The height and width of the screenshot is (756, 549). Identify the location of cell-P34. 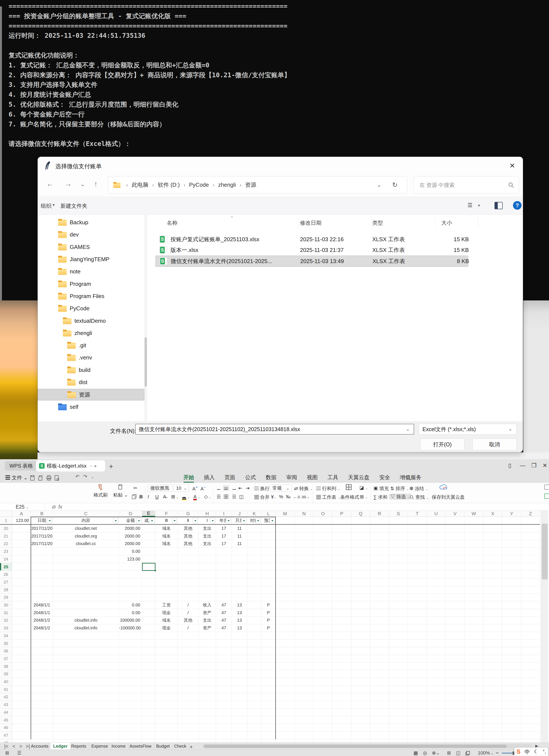
(342, 636).